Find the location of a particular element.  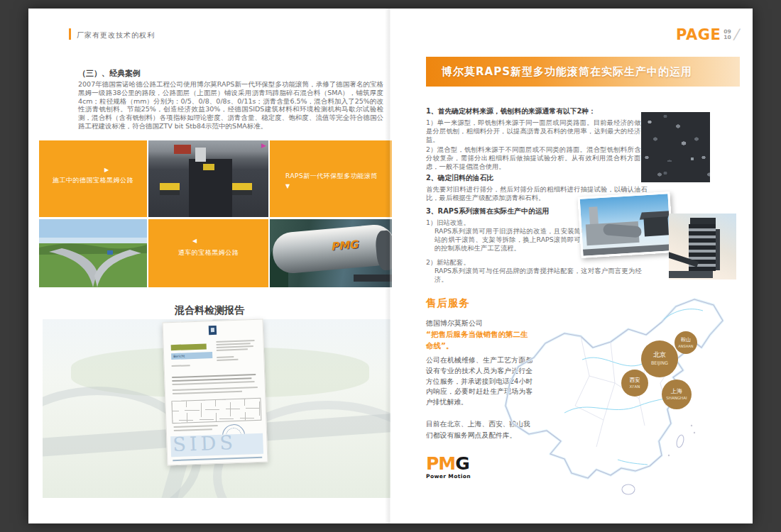

white-truck-shape is located at coordinates (200, 155).